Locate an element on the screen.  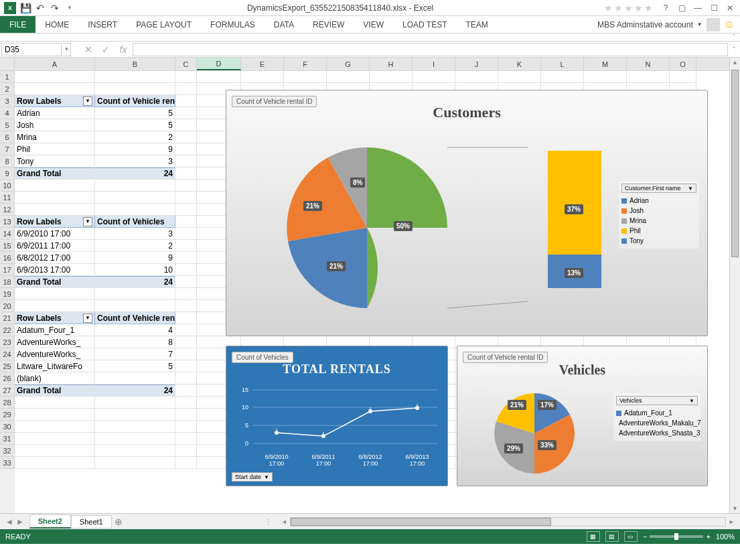
row-header: 16 is located at coordinates (7, 258).